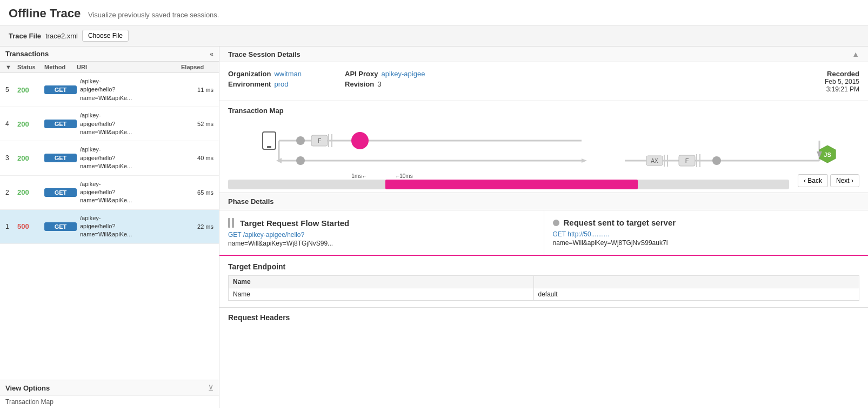  What do you see at coordinates (11, 90) in the screenshot?
I see `row-num: 5` at bounding box center [11, 90].